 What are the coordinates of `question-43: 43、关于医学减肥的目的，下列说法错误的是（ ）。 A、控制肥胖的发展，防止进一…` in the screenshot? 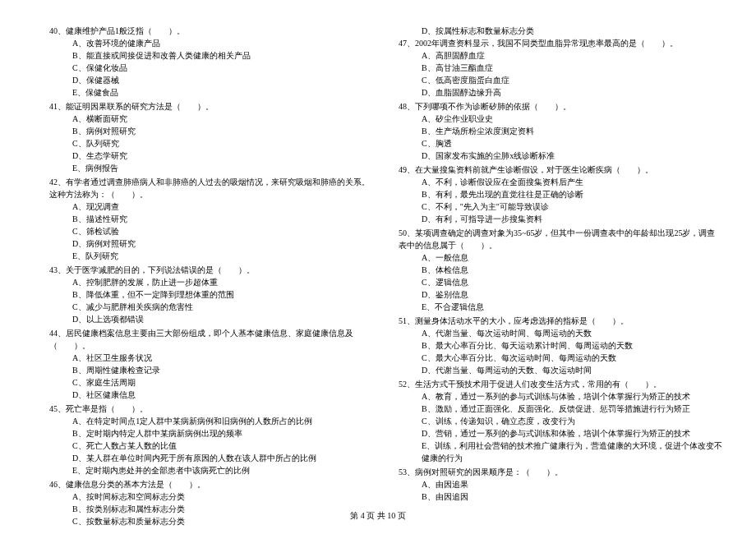 It's located at (212, 294).